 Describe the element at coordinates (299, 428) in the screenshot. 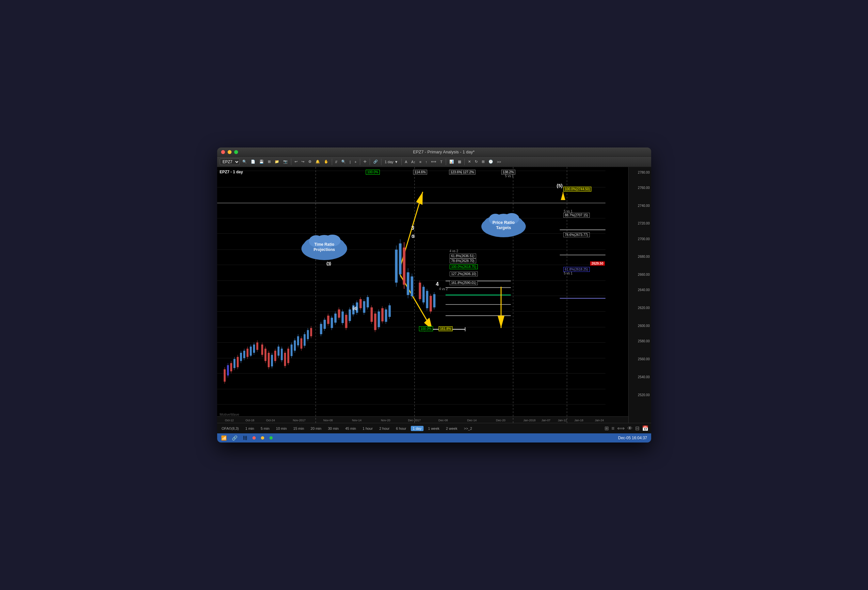

I see `tf-15min: 15 min` at that location.